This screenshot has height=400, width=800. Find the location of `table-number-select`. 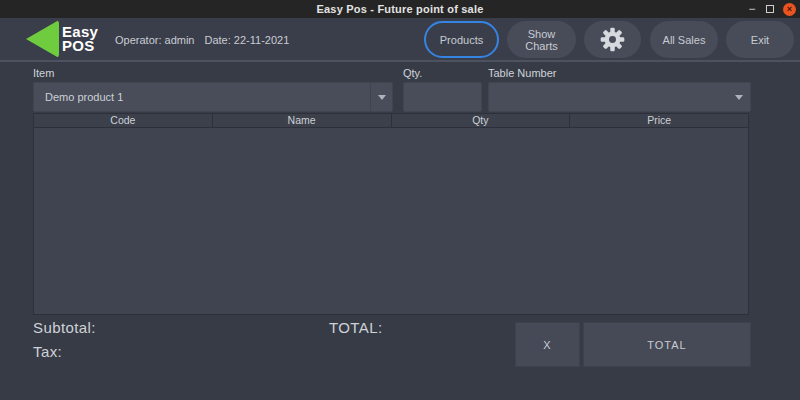

table-number-select is located at coordinates (620, 97).